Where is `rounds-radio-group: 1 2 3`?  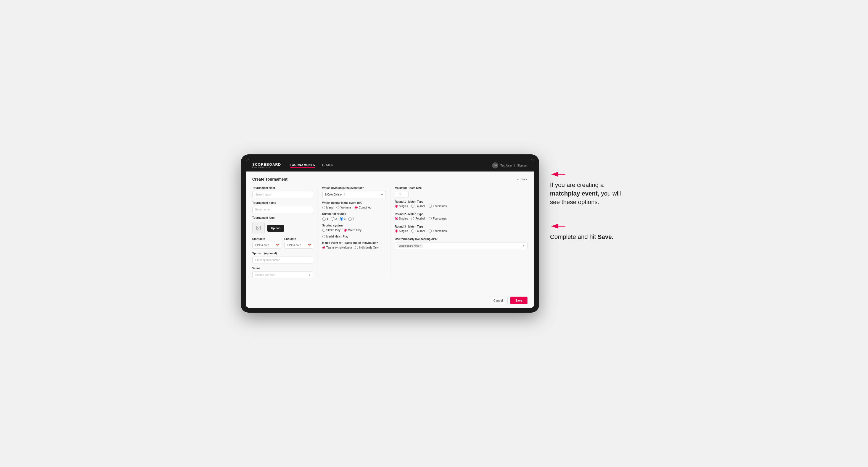
rounds-radio-group: 1 2 3 is located at coordinates (354, 219).